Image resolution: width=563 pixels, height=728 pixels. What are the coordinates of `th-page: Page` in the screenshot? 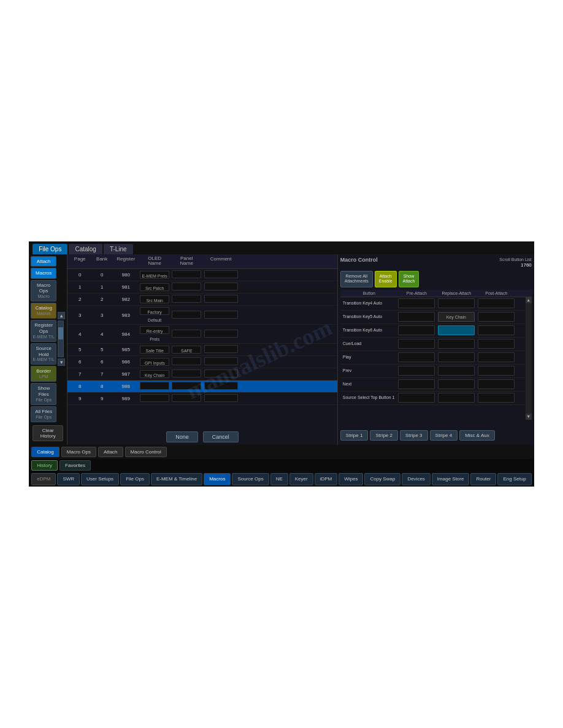 It's located at (80, 262).